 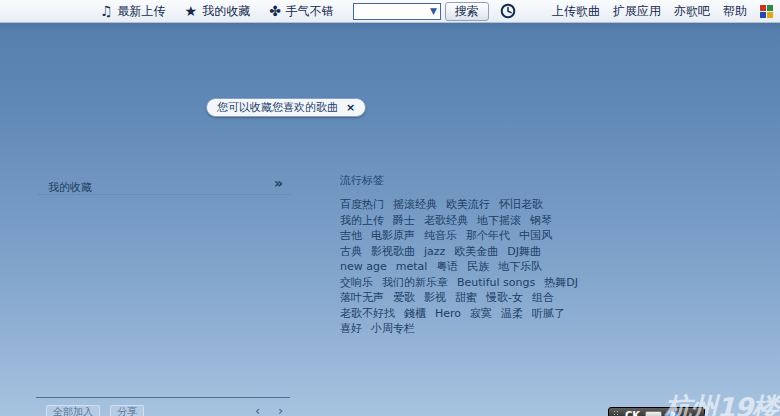 I want to click on tag-link: 地下摇滚, so click(x=499, y=220).